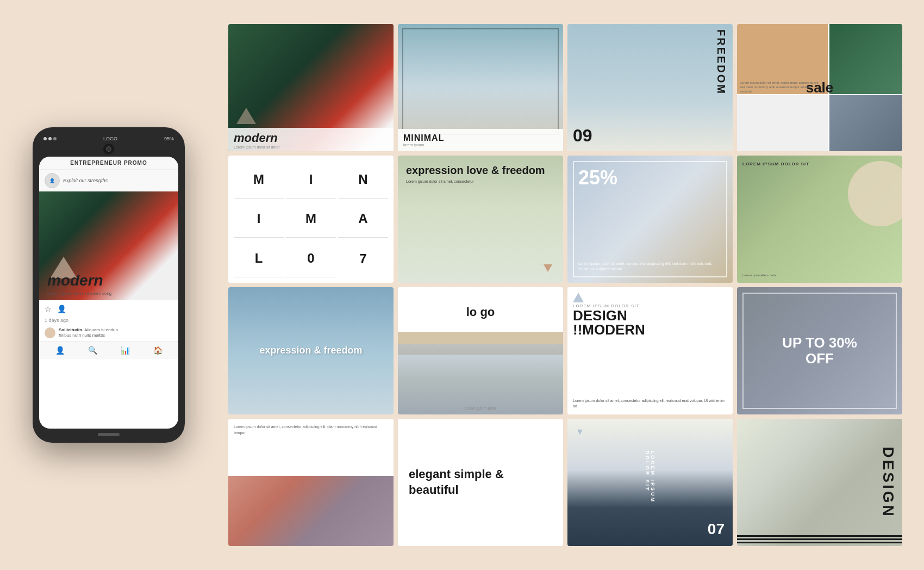  What do you see at coordinates (311, 430) in the screenshot?
I see `card-lp-text: Lorem ipsum dolor sit amet, consectetur …` at bounding box center [311, 430].